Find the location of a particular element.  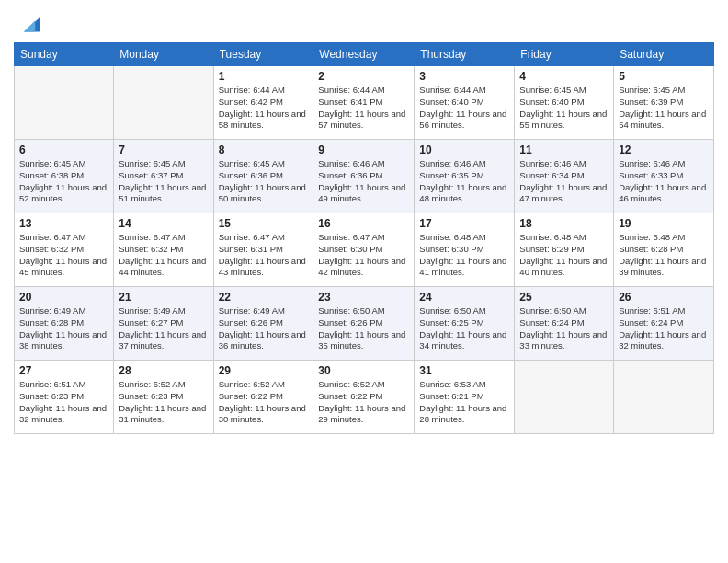

day-number: 24 is located at coordinates (464, 297).